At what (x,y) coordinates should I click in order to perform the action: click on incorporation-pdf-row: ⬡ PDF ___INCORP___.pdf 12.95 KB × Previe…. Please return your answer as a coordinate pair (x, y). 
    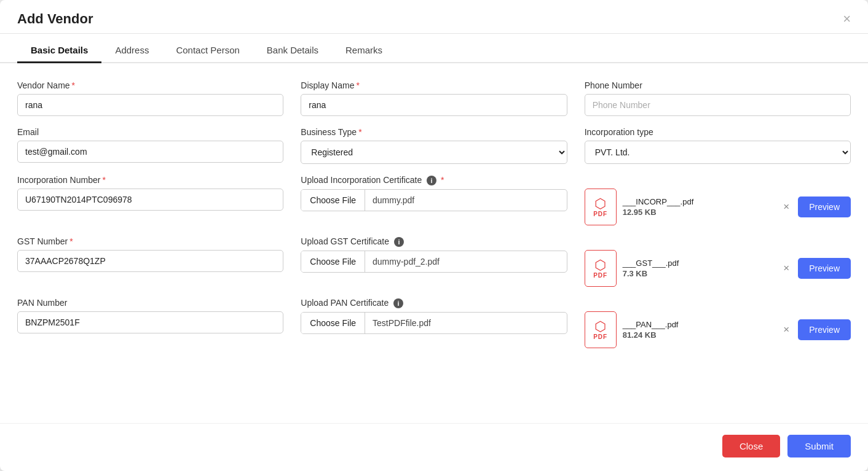
    Looking at the image, I should click on (718, 207).